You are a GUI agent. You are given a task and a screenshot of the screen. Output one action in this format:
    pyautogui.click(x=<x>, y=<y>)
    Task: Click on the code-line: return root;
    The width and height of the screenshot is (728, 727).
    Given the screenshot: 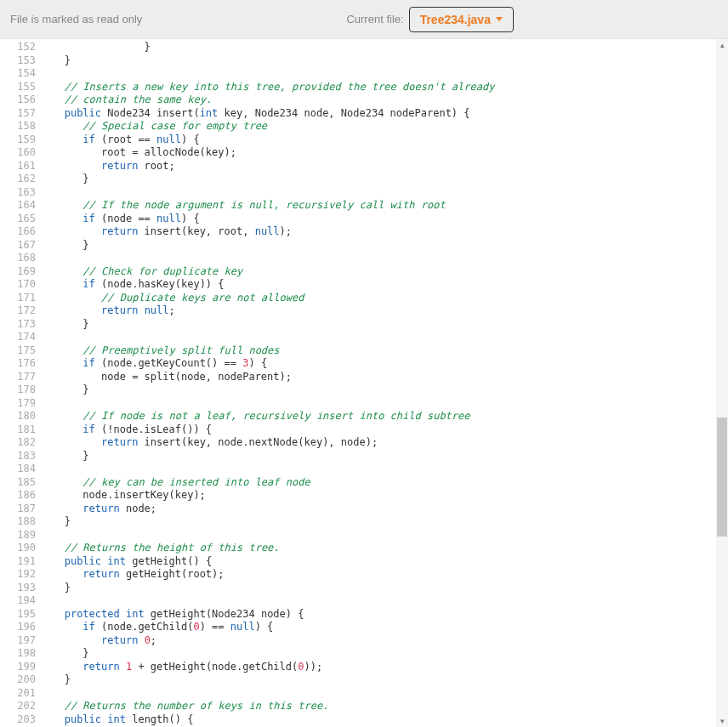 What is the action you would take?
    pyautogui.click(x=387, y=167)
    